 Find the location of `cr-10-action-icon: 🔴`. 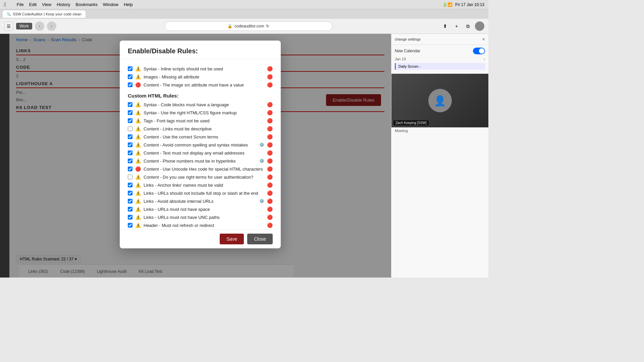

cr-10-action-icon: 🔴 is located at coordinates (270, 177).